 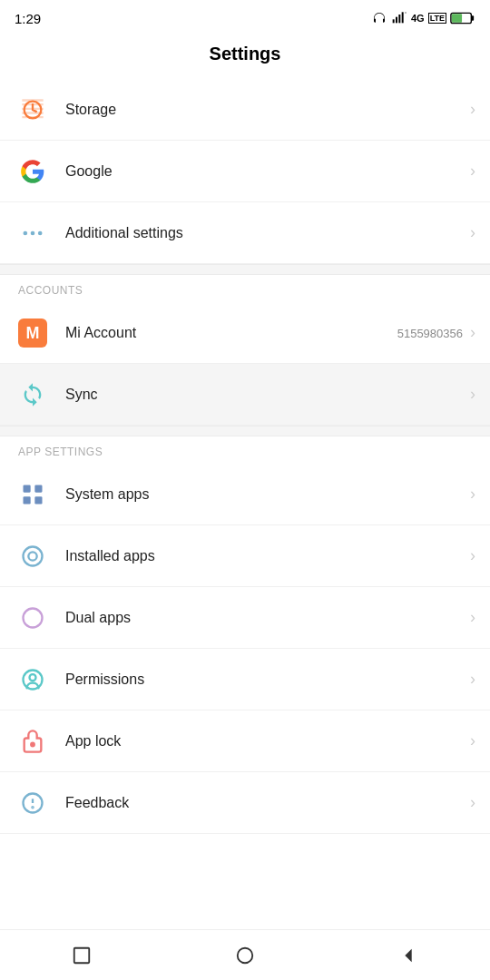 I want to click on sync-content: Sync, so click(x=268, y=395).